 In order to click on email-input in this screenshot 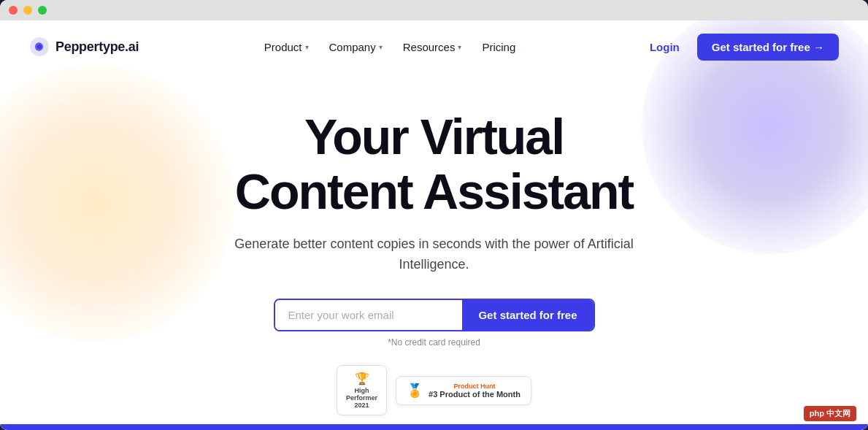, I will do `click(369, 315)`.